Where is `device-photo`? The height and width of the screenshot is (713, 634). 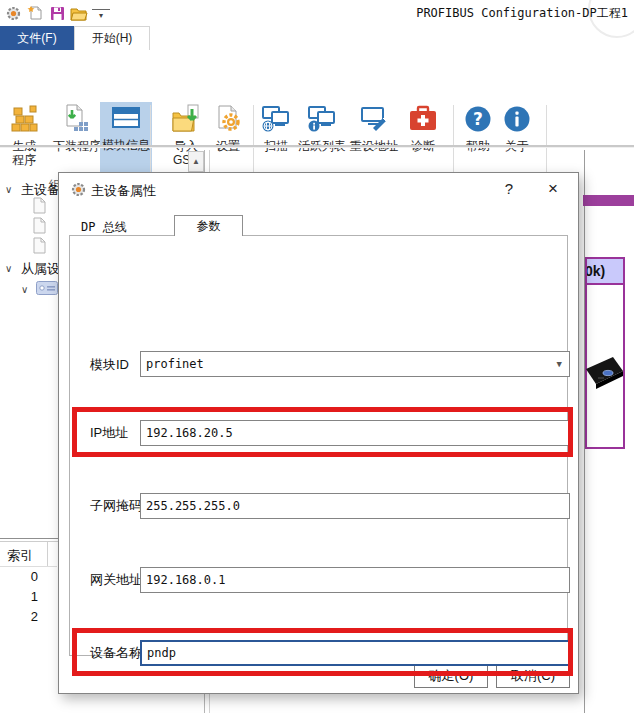
device-photo is located at coordinates (605, 374).